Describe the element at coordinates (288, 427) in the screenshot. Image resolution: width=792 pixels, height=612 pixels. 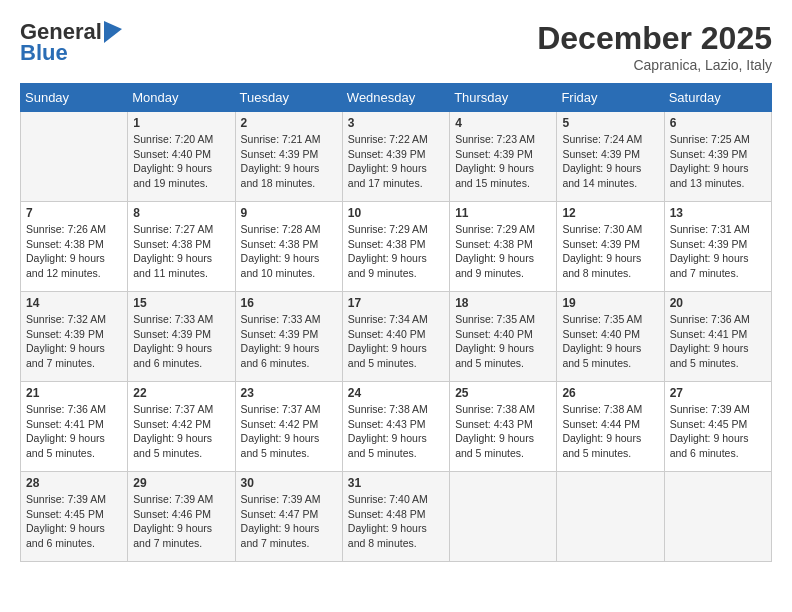
I see `calendar-cell: 23Sunrise: 7:37 AM Sunset: 4:42 PM Dayli…` at that location.